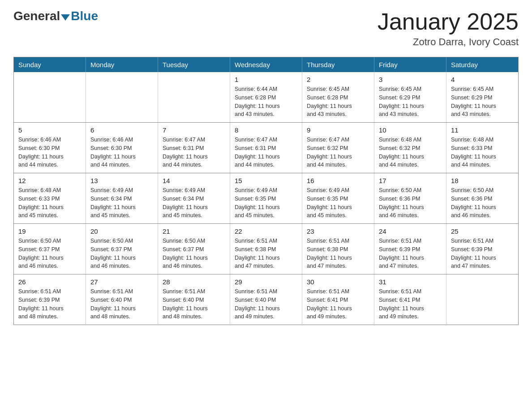 This screenshot has height=411, width=532. I want to click on day-info: Sunrise: 6:51 AM Sunset: 6:40 PM Dayligh…, so click(266, 304).